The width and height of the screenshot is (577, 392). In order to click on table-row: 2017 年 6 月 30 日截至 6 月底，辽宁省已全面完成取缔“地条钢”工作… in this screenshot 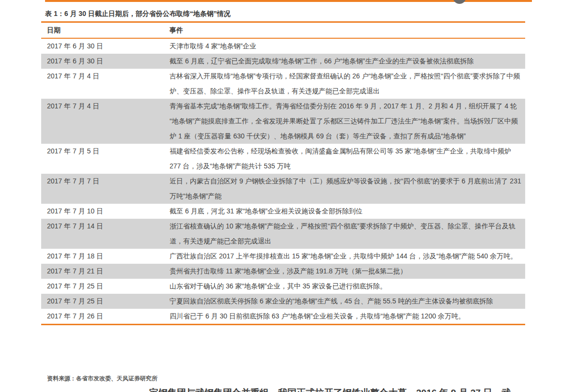, I will do `click(283, 61)`.